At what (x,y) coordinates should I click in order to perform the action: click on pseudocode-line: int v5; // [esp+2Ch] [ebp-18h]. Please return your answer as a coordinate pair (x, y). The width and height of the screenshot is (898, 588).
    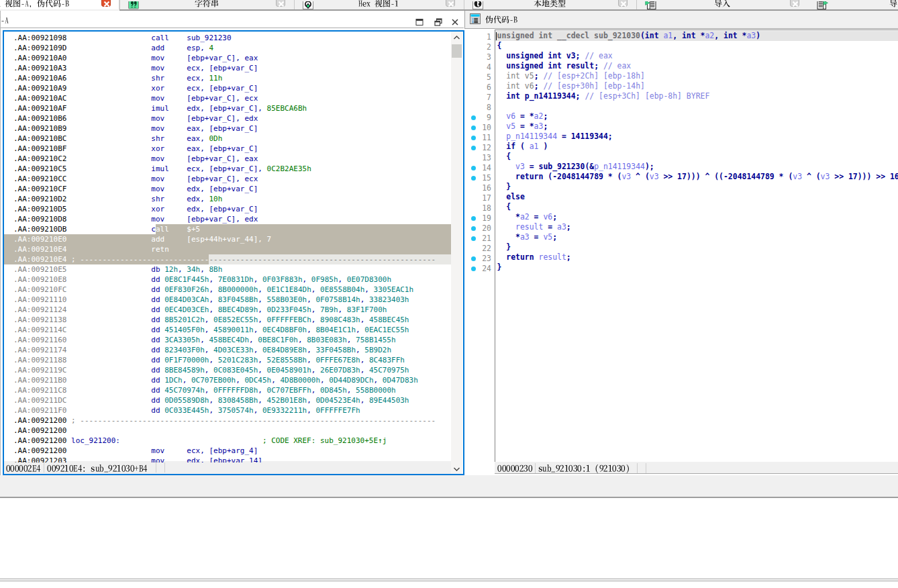
    Looking at the image, I should click on (698, 77).